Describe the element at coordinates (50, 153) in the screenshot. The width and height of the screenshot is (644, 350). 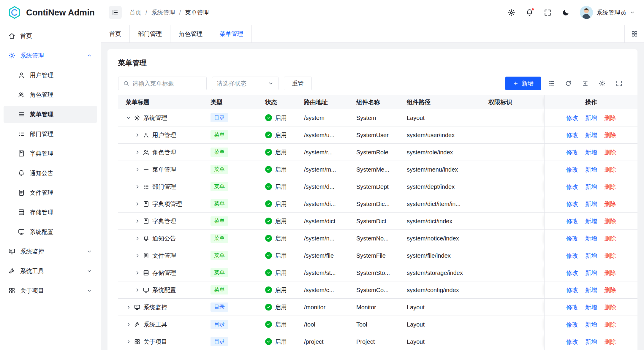
I see `sidebar-item-dict: 字典管理` at that location.